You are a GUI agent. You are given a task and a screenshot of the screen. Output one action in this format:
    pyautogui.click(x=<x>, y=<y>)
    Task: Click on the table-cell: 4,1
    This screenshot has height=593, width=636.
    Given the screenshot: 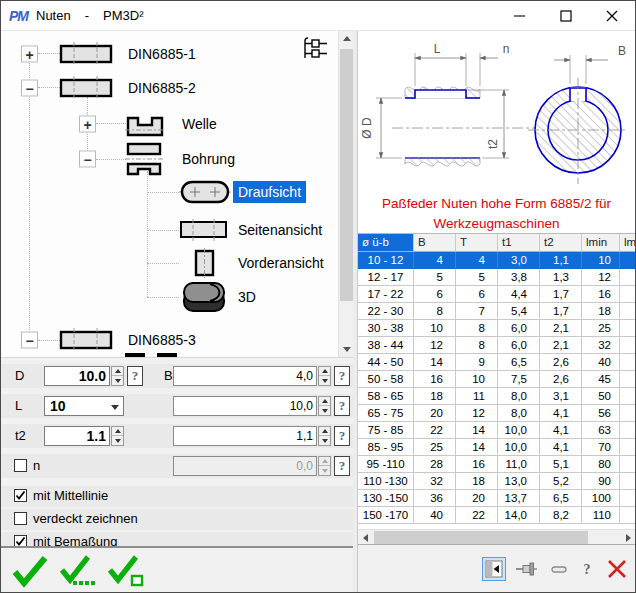 What is the action you would take?
    pyautogui.click(x=561, y=430)
    